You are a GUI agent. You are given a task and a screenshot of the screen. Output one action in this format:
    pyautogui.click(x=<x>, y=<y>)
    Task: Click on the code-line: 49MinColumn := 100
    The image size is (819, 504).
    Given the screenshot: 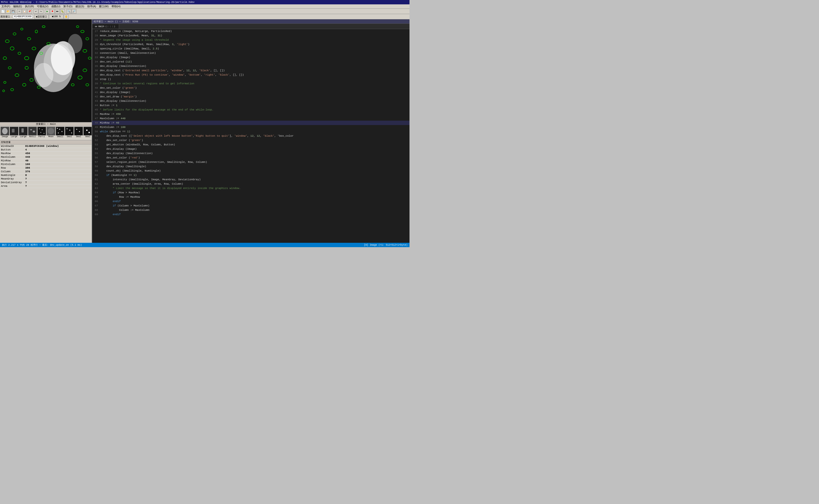 What is the action you would take?
    pyautogui.click(x=251, y=127)
    